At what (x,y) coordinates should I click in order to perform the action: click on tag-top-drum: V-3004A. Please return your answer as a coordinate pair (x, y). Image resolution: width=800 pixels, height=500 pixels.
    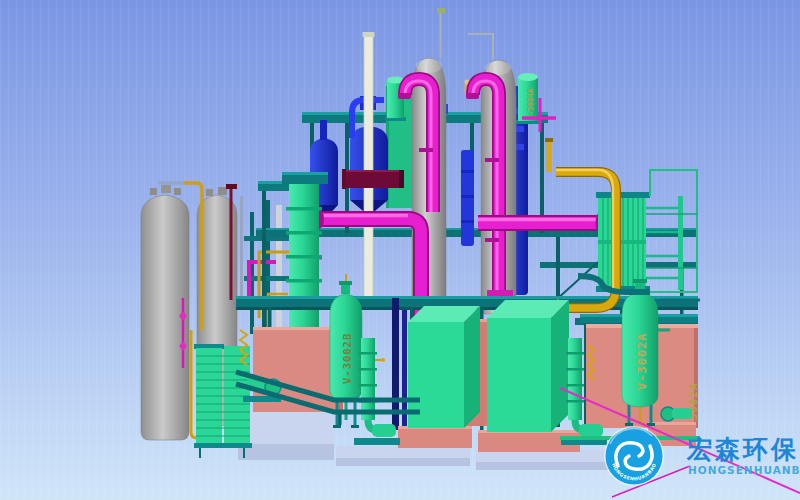
    Looking at the image, I should click on (530, 104).